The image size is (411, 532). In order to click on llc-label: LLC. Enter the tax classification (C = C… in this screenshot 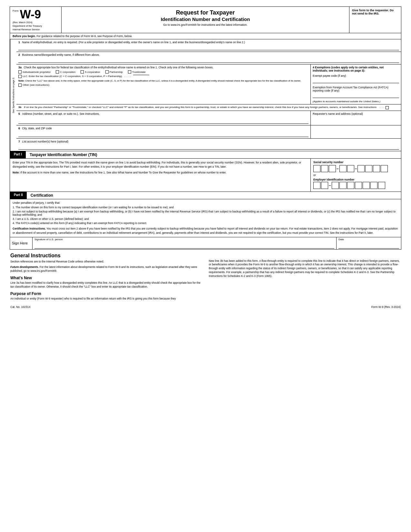, I will do `click(72, 76)`.